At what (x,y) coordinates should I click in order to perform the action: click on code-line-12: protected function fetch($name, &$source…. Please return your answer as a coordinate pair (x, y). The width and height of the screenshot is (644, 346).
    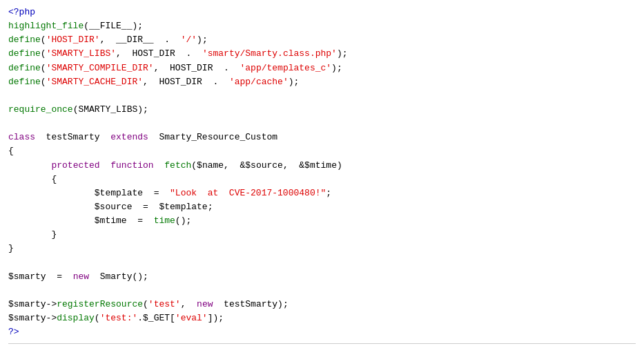
    Looking at the image, I should click on (322, 166).